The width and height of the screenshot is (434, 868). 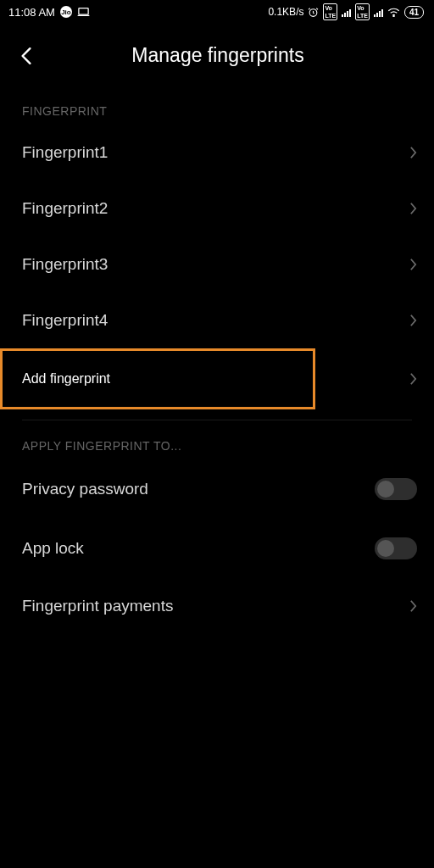 What do you see at coordinates (64, 209) in the screenshot?
I see `fingerprint-label: Fingerprint2` at bounding box center [64, 209].